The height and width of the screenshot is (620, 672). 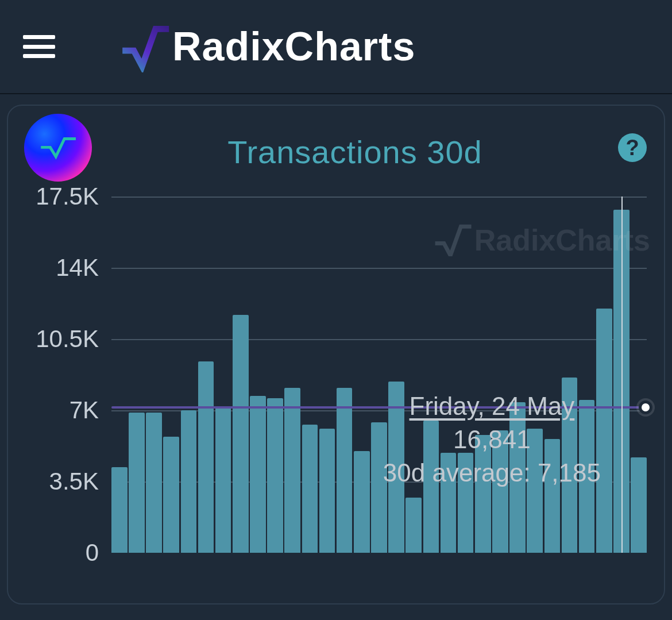 I want to click on y-tick-label: 14K, so click(x=77, y=268).